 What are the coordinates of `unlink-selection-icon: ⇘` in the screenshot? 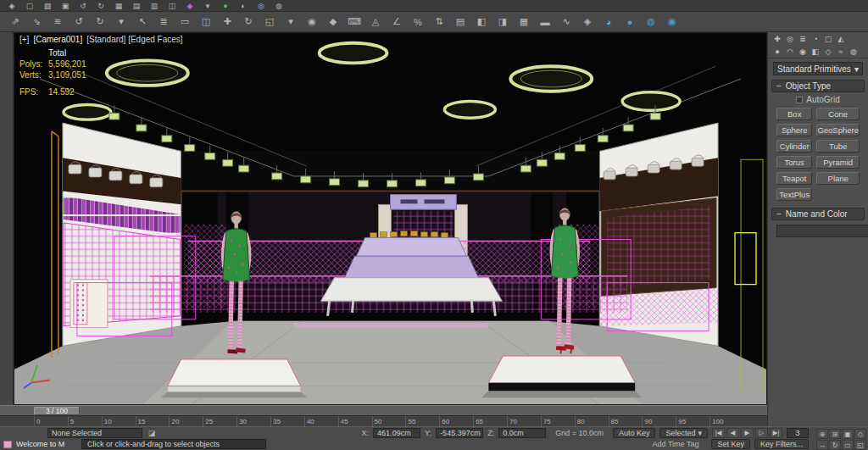 It's located at (36, 22).